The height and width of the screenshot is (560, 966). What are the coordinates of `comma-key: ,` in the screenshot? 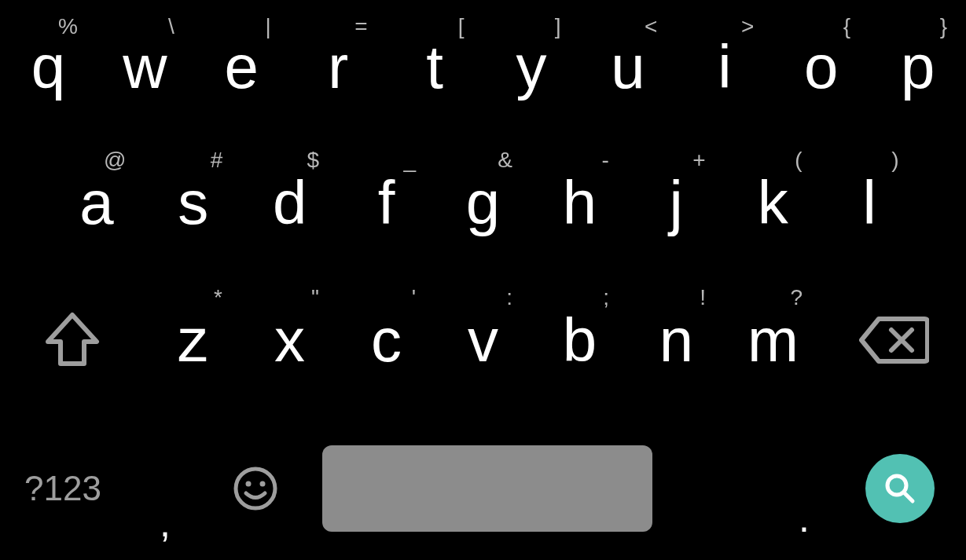 It's located at (165, 489).